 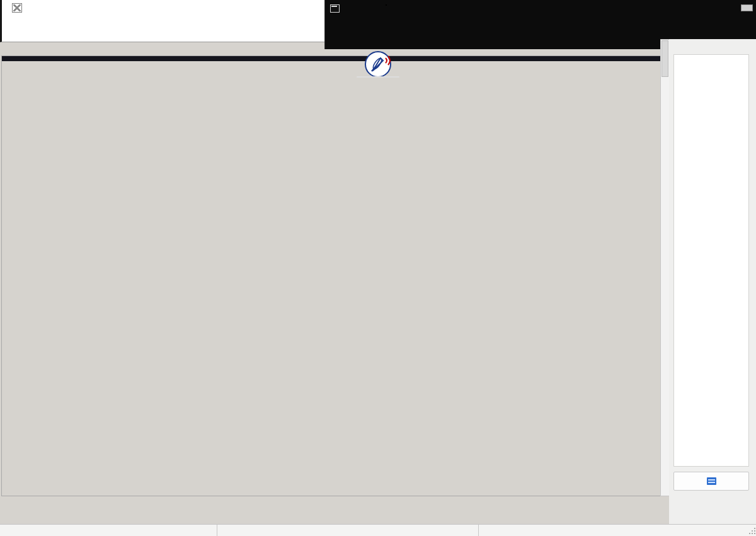 I want to click on list-icon, so click(x=712, y=481).